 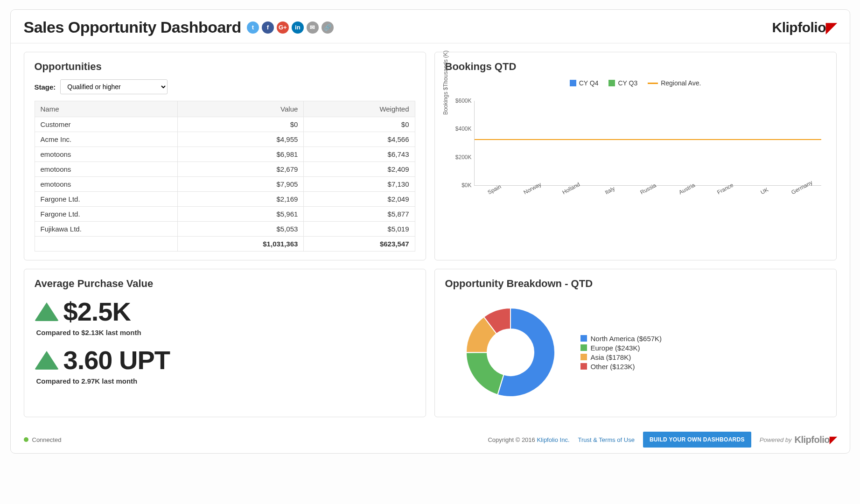 I want to click on y-tick: $0K, so click(x=460, y=185).